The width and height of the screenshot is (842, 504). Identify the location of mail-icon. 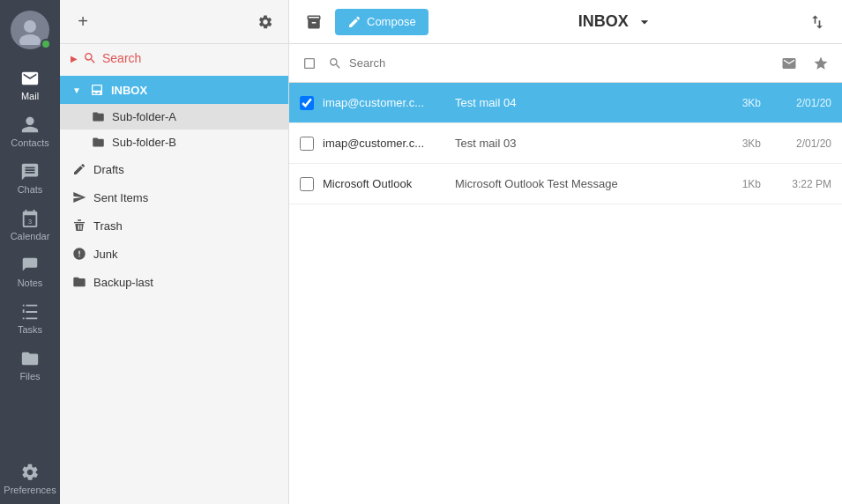
(30, 78).